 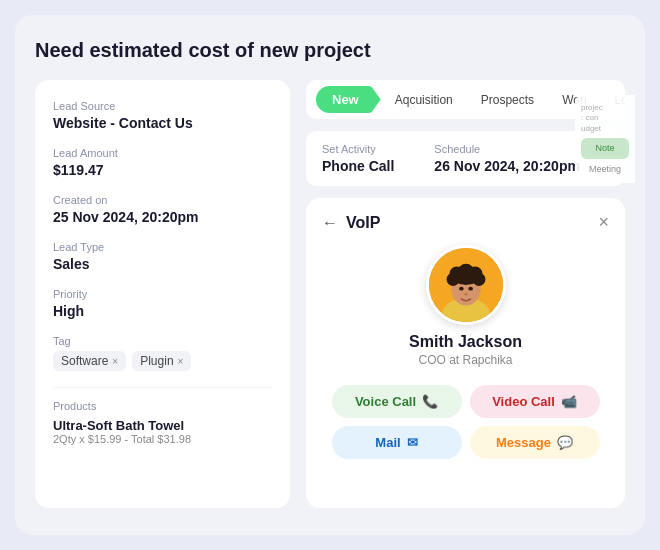 What do you see at coordinates (524, 402) in the screenshot?
I see `video-call-label: Video Call` at bounding box center [524, 402].